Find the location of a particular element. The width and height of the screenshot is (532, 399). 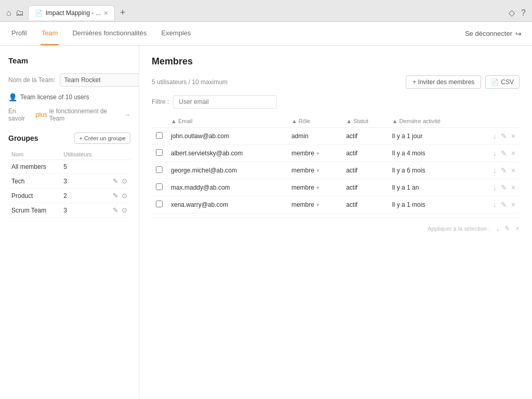

new-tab-button: + is located at coordinates (123, 12).